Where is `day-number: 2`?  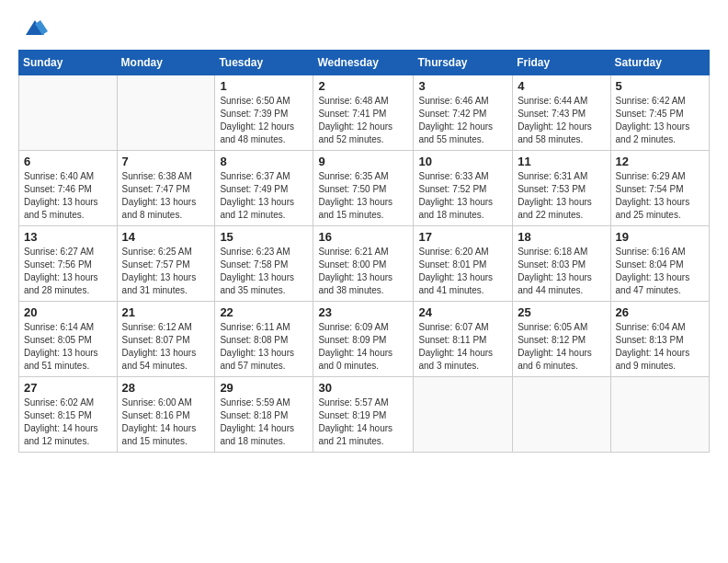
day-number: 2 is located at coordinates (363, 86).